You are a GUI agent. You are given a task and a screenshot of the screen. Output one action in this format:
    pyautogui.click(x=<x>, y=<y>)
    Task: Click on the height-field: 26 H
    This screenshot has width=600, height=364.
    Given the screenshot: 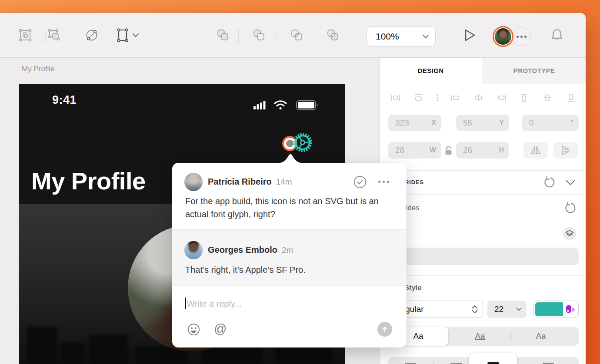 What is the action you would take?
    pyautogui.click(x=483, y=150)
    